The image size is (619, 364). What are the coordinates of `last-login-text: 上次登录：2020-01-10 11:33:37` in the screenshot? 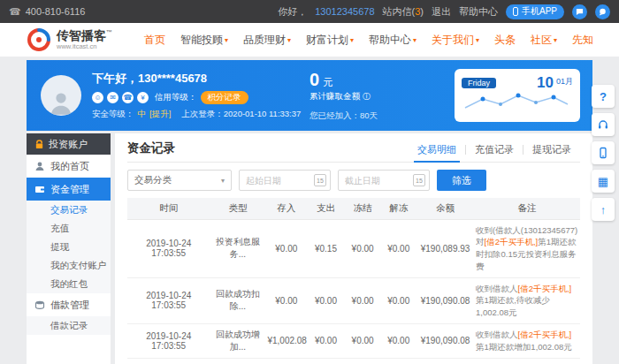 It's located at (241, 115).